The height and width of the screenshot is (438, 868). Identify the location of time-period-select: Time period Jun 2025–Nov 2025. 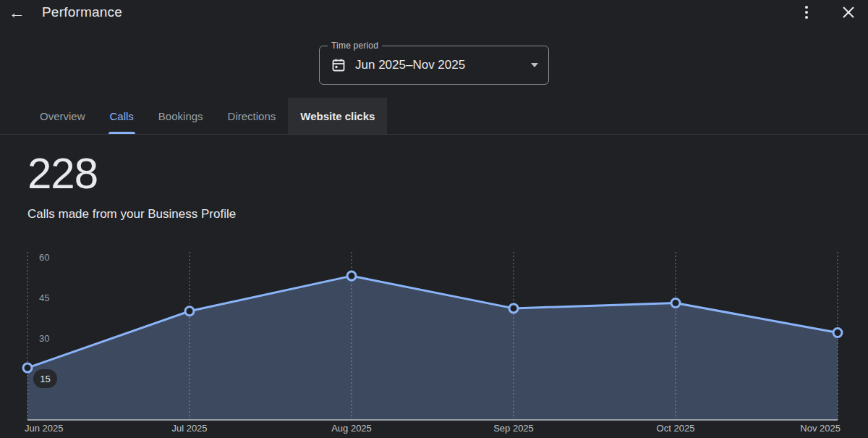
(434, 65).